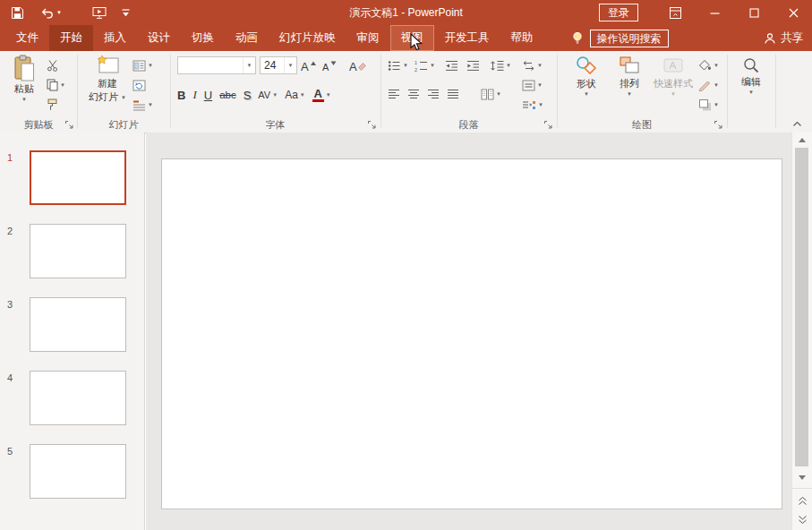 The height and width of the screenshot is (530, 812). I want to click on double-chevron-down-icon, so click(802, 519).